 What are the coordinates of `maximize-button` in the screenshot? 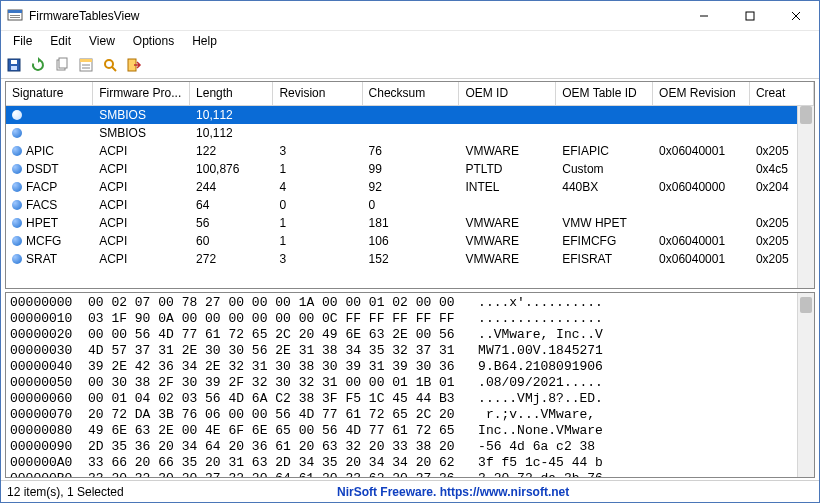 It's located at (750, 16).